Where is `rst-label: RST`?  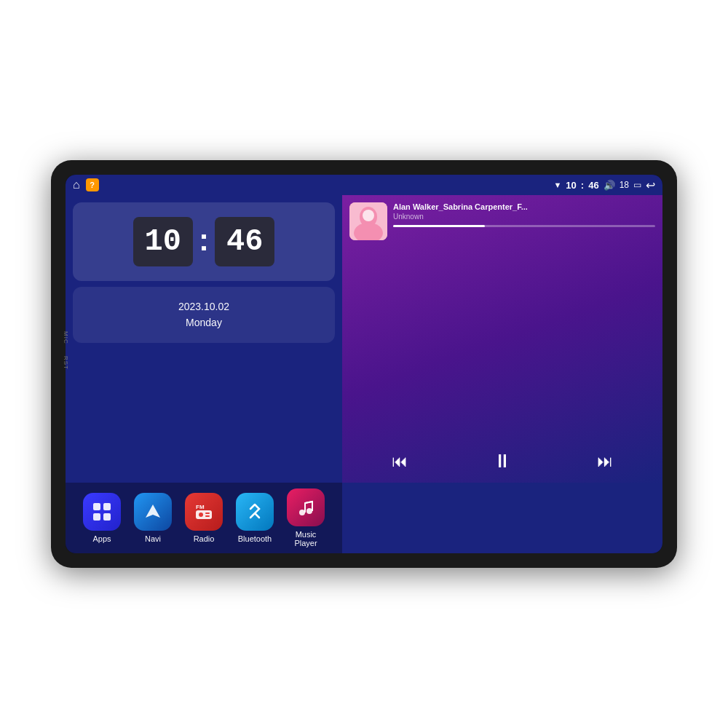 rst-label: RST is located at coordinates (66, 363).